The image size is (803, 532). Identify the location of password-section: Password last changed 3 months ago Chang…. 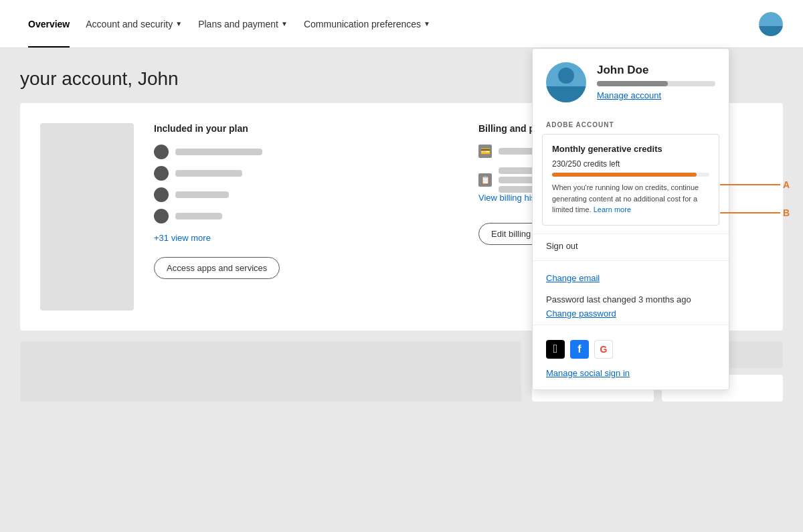
(630, 306).